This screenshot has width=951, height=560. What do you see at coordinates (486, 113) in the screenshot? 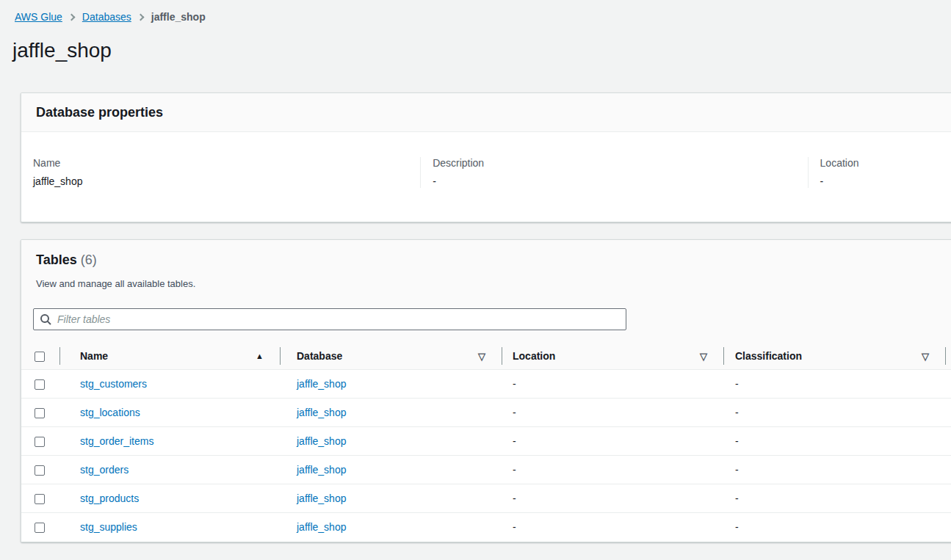
I see `database-properties-header: Database properties` at bounding box center [486, 113].